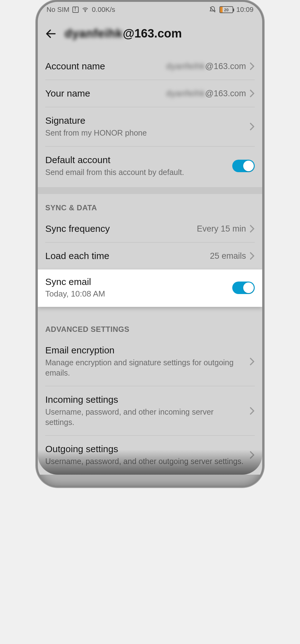  What do you see at coordinates (51, 34) in the screenshot?
I see `back-button` at bounding box center [51, 34].